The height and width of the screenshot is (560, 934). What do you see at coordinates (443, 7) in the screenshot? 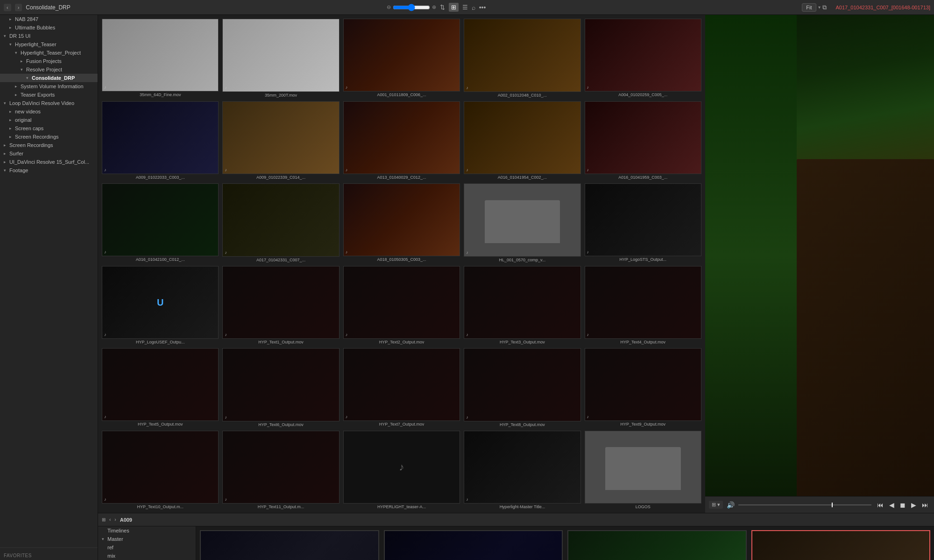
I see `sort-btn: ⇅` at bounding box center [443, 7].